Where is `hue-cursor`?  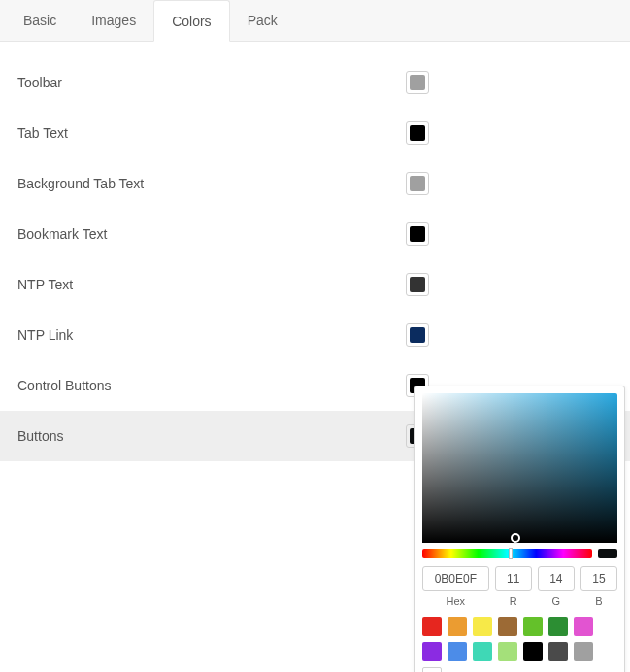 hue-cursor is located at coordinates (511, 554).